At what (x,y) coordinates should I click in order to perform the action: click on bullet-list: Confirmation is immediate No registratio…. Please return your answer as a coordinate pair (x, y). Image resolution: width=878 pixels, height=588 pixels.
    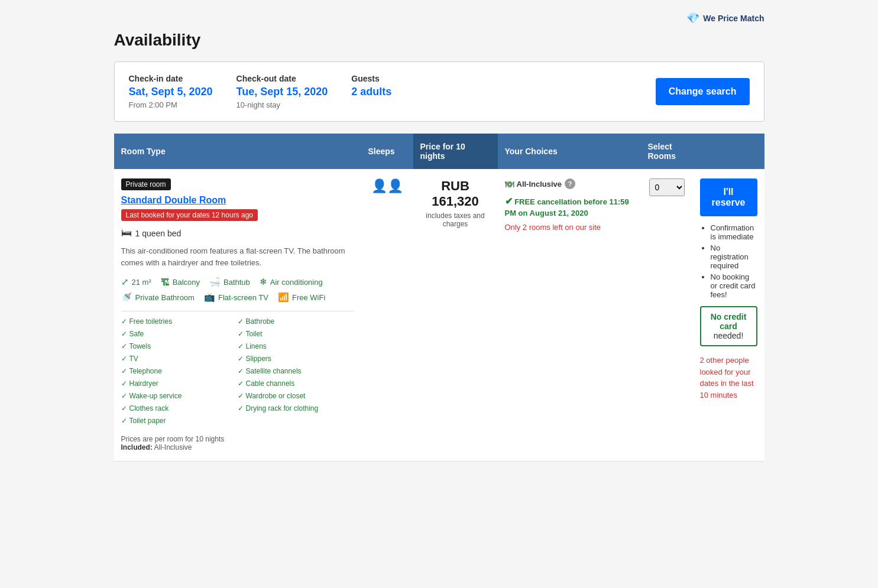
    Looking at the image, I should click on (728, 261).